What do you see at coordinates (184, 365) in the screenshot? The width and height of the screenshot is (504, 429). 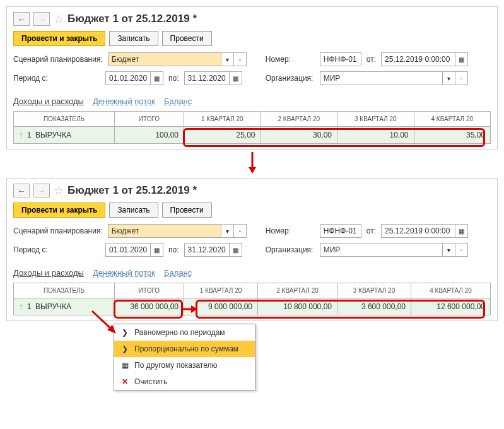 I see `menu-other-indicator: ▦ По другому показателю` at bounding box center [184, 365].